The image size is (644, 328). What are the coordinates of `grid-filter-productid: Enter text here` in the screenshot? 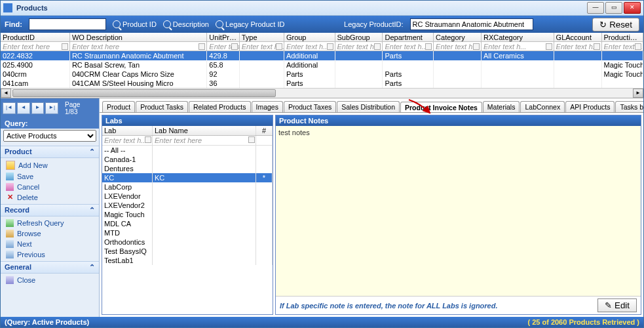 It's located at (35, 47).